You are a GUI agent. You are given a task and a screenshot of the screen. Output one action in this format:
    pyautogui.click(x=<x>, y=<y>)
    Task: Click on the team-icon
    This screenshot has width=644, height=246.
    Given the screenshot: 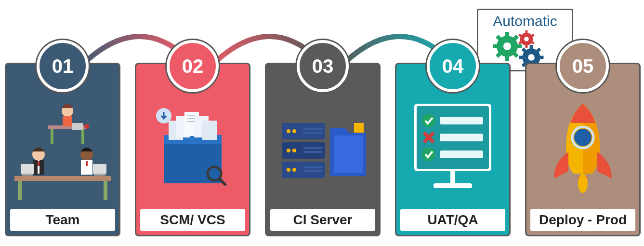 What is the action you would take?
    pyautogui.click(x=63, y=150)
    